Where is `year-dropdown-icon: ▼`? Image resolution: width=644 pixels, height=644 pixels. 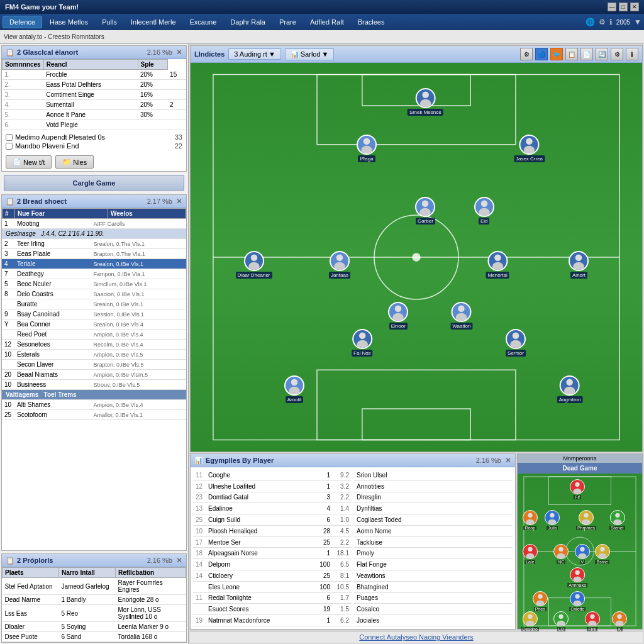 year-dropdown-icon: ▼ is located at coordinates (638, 22).